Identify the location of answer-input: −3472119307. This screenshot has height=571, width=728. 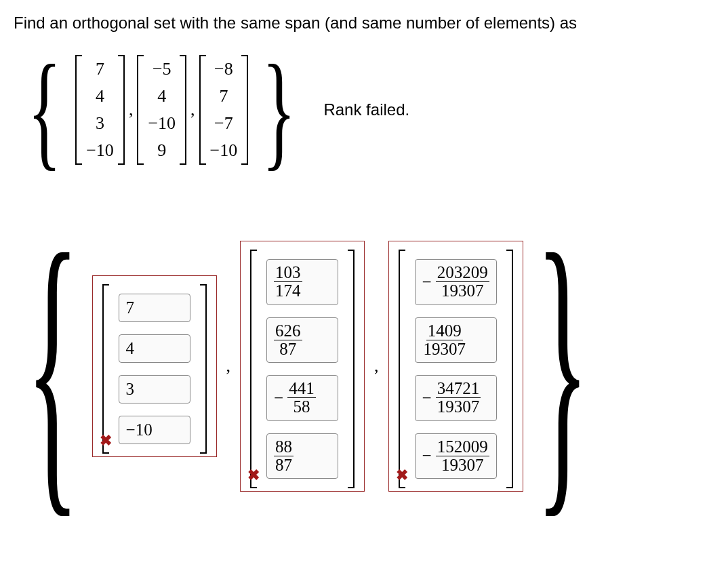
(456, 398).